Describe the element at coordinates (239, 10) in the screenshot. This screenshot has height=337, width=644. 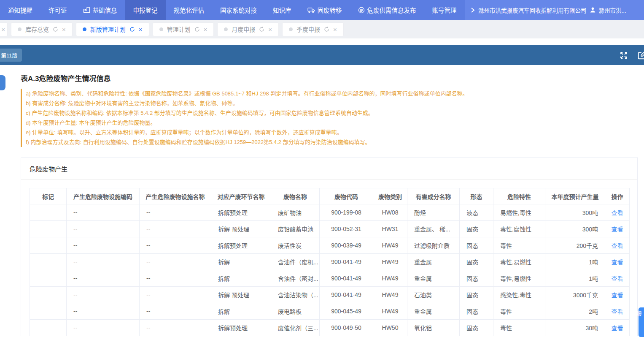
I see `nav-item-label: 国家系统对接` at that location.